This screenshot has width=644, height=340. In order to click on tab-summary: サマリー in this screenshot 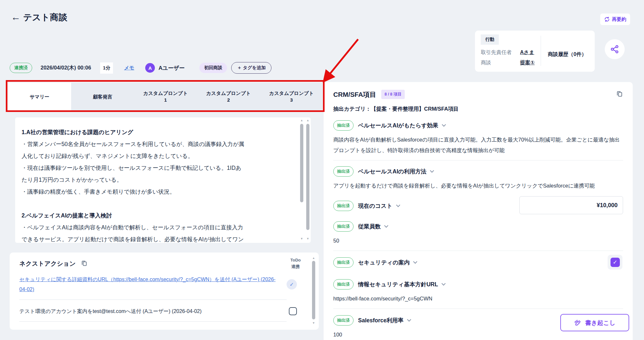, I will do `click(40, 96)`.